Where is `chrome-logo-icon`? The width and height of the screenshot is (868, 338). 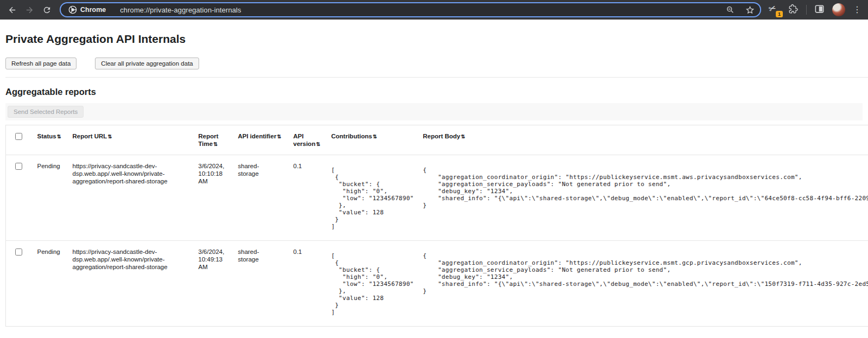
chrome-logo-icon is located at coordinates (73, 10).